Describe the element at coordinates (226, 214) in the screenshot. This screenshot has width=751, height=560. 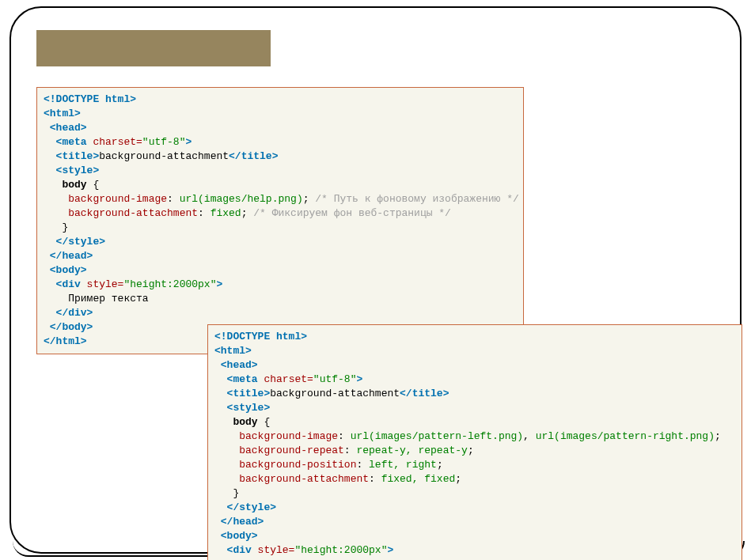
I see `code-token: fixed` at that location.